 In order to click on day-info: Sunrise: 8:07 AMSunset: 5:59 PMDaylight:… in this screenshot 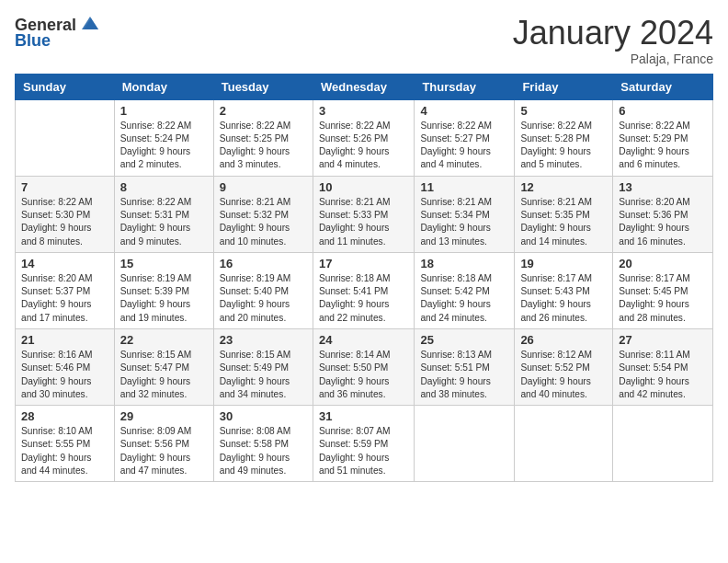, I will do `click(364, 451)`.